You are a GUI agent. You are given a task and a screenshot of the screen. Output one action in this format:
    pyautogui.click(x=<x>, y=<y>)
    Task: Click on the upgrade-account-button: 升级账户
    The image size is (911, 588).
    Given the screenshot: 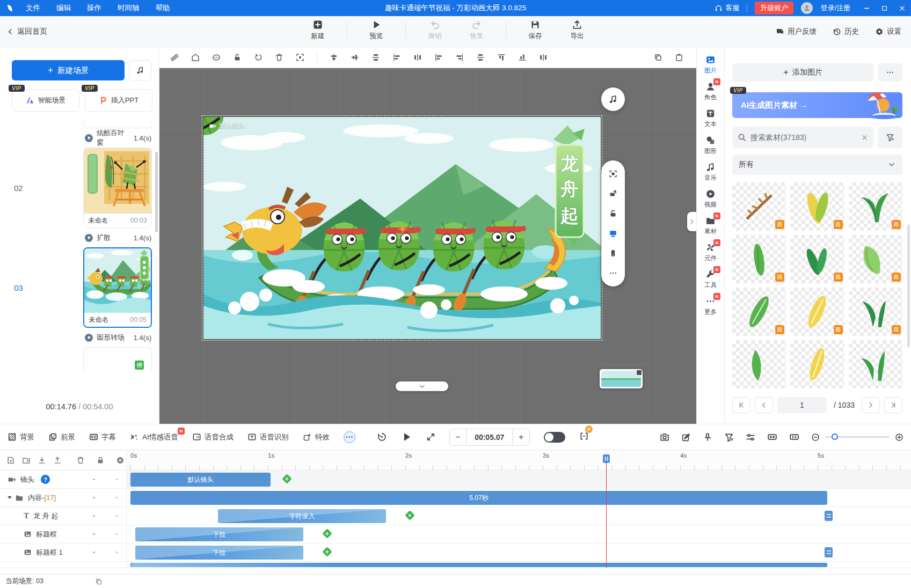 What is the action you would take?
    pyautogui.click(x=774, y=8)
    